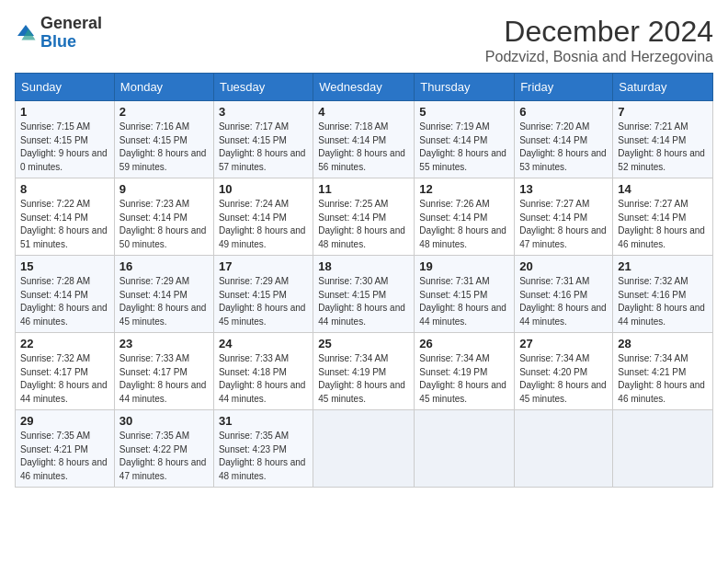 This screenshot has width=728, height=563. I want to click on day-number: 13, so click(563, 190).